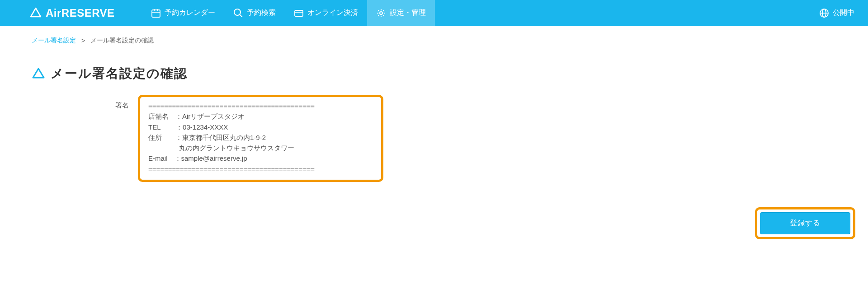 Image resolution: width=868 pixels, height=307 pixels. Describe the element at coordinates (333, 13) in the screenshot. I see `nav-label: オンライン決済` at that location.